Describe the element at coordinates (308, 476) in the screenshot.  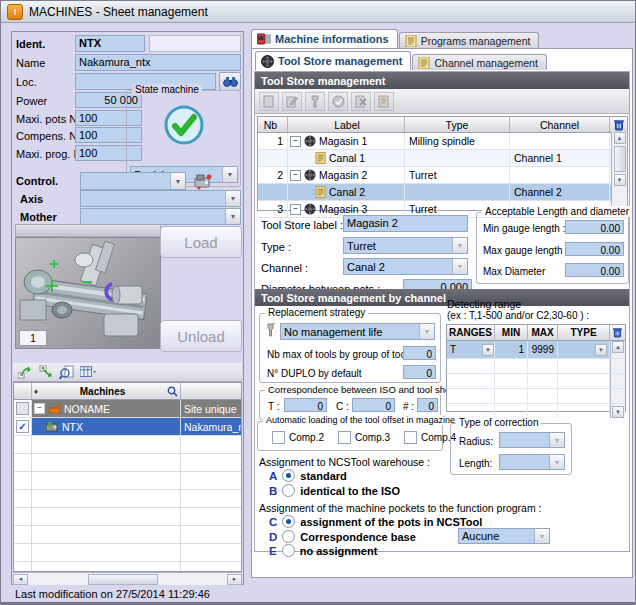
I see `warehouse-option-a: A standard` at that location.